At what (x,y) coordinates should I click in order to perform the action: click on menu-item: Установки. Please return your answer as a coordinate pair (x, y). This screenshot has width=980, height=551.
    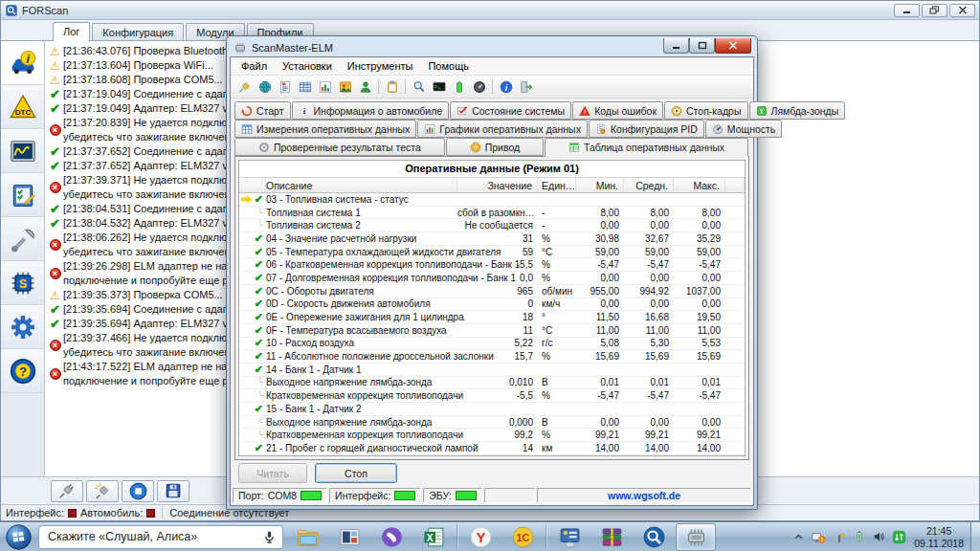
    Looking at the image, I should click on (307, 66).